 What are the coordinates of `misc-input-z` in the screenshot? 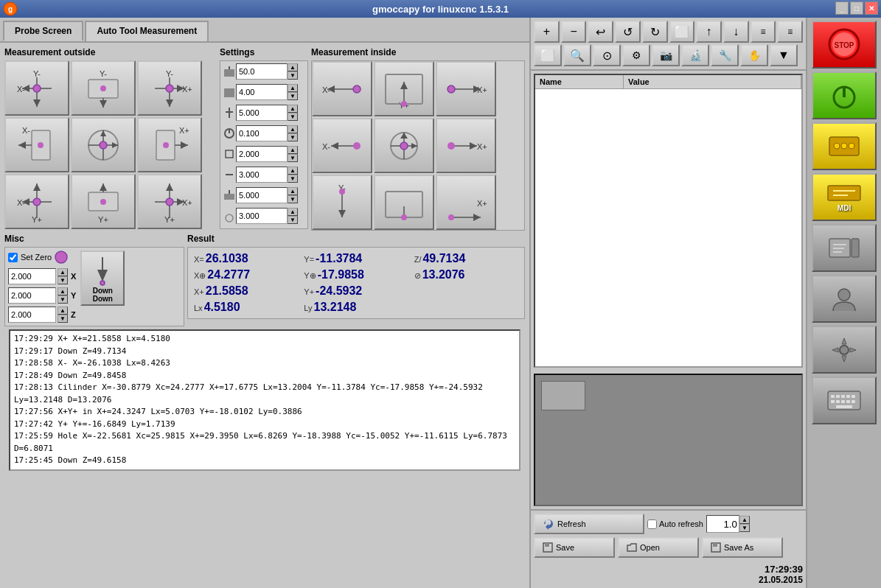 It's located at (32, 315).